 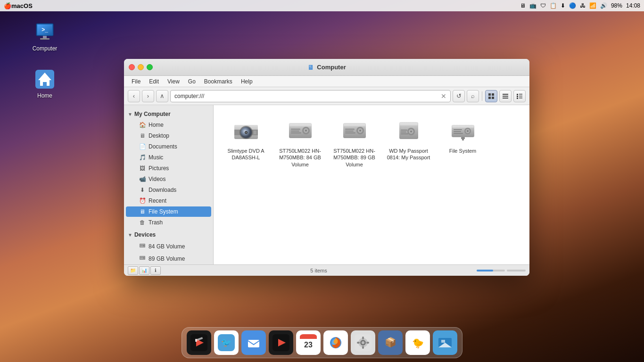 What do you see at coordinates (300, 157) in the screenshot?
I see `file-item-vol84-label: ST750LM022 HN-M750MBB: 84 GB Volume` at bounding box center [300, 157].